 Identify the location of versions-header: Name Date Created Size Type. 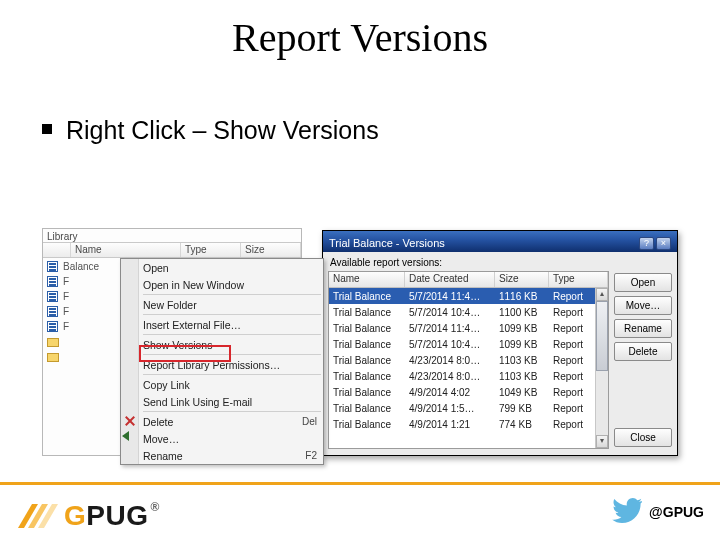
(468, 280).